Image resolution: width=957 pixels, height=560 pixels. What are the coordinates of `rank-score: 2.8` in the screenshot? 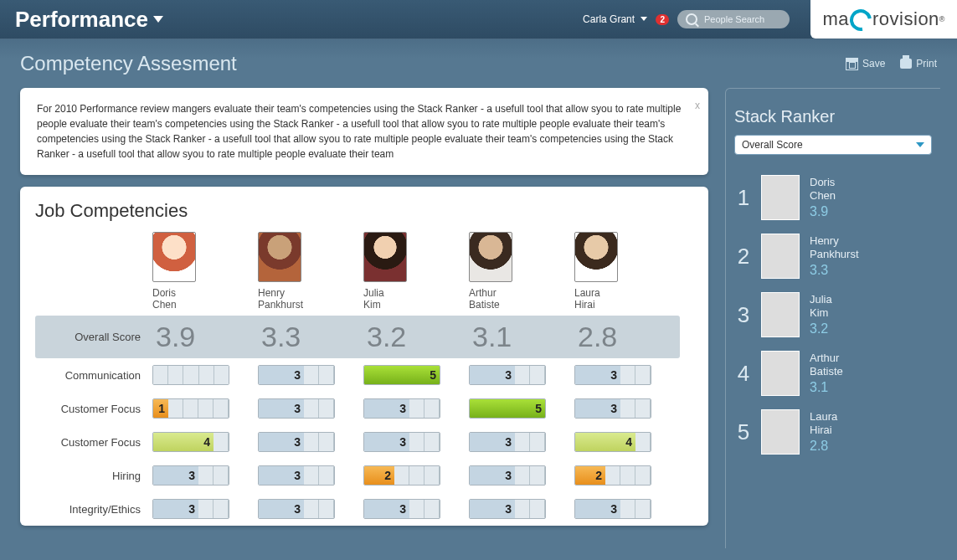 It's located at (824, 446).